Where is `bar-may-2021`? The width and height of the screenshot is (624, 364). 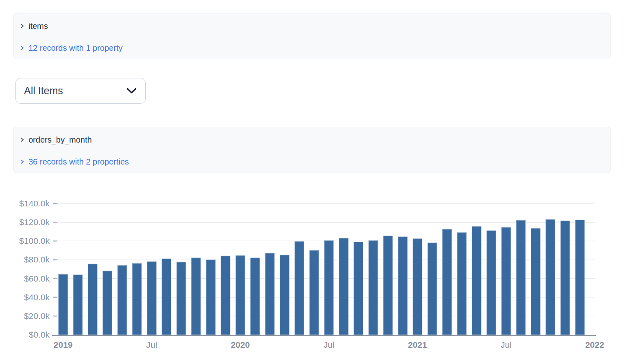
bar-may-2021 is located at coordinates (477, 281).